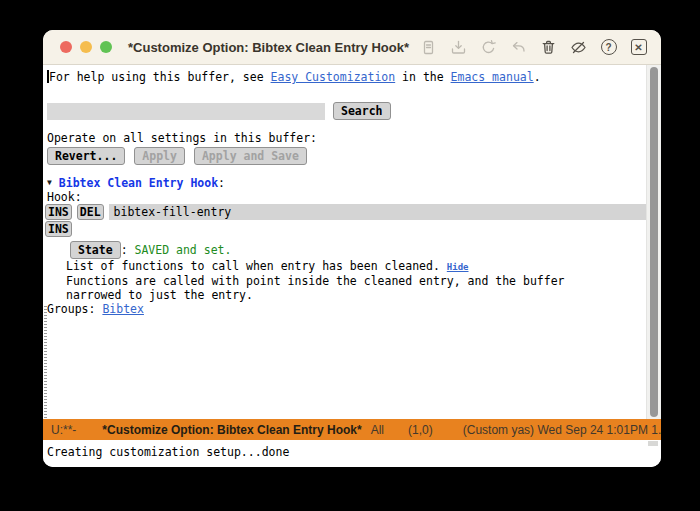  Describe the element at coordinates (653, 444) in the screenshot. I see `echo-scrollbar-corner` at that location.